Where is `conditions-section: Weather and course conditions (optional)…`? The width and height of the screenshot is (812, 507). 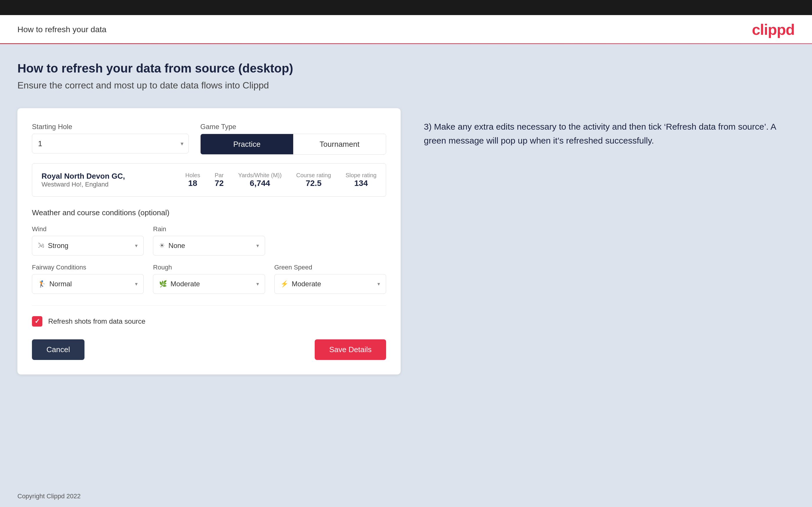
conditions-section: Weather and course conditions (optional)… is located at coordinates (209, 251).